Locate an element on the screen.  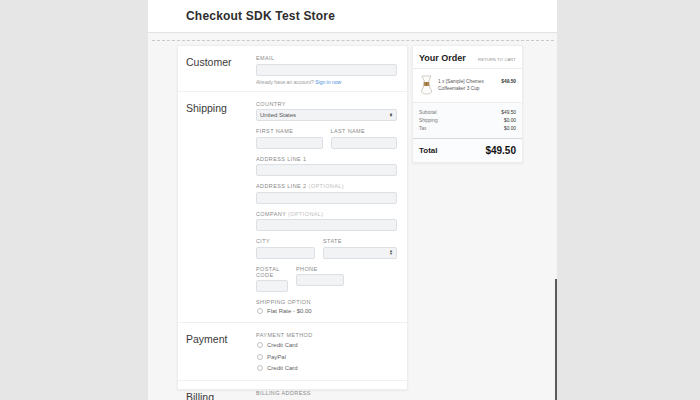
payment-option-credit-card-1: Credit Card is located at coordinates (327, 345).